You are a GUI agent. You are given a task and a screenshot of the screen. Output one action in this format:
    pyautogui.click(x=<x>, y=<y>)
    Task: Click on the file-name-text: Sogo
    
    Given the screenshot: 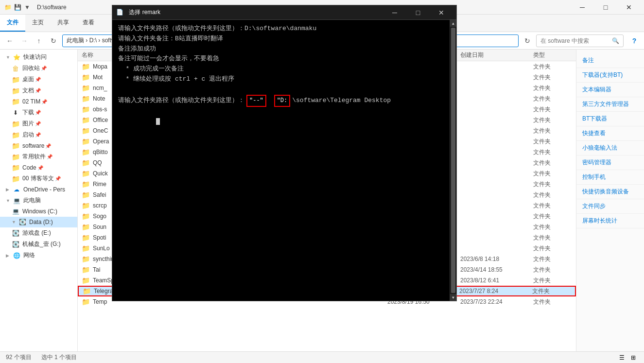 What is the action you would take?
    pyautogui.click(x=100, y=216)
    